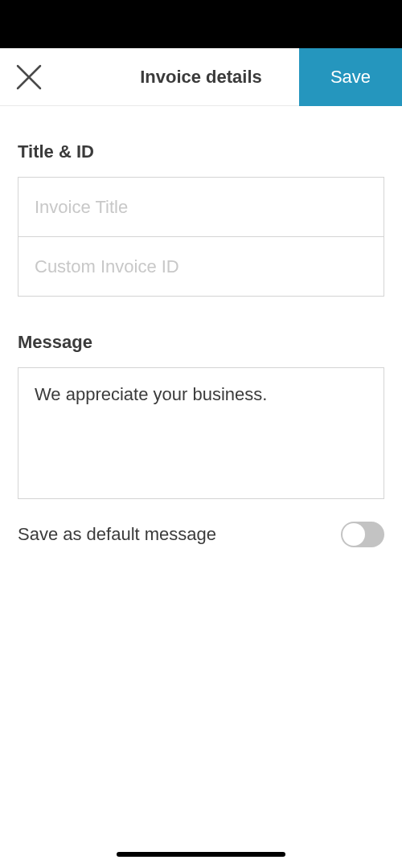 The height and width of the screenshot is (868, 402). Describe the element at coordinates (201, 534) in the screenshot. I see `default-message-row: Save as default message` at that location.